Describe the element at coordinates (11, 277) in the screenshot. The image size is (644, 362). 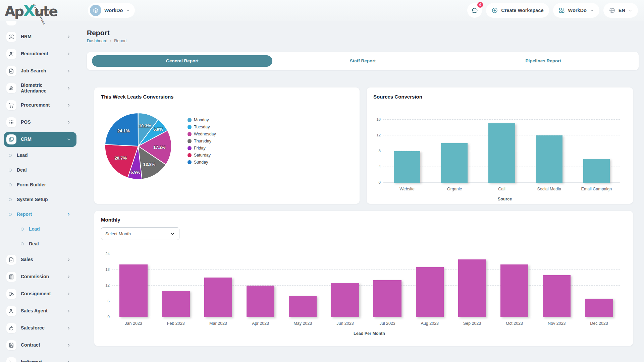
I see `commission-icon` at that location.